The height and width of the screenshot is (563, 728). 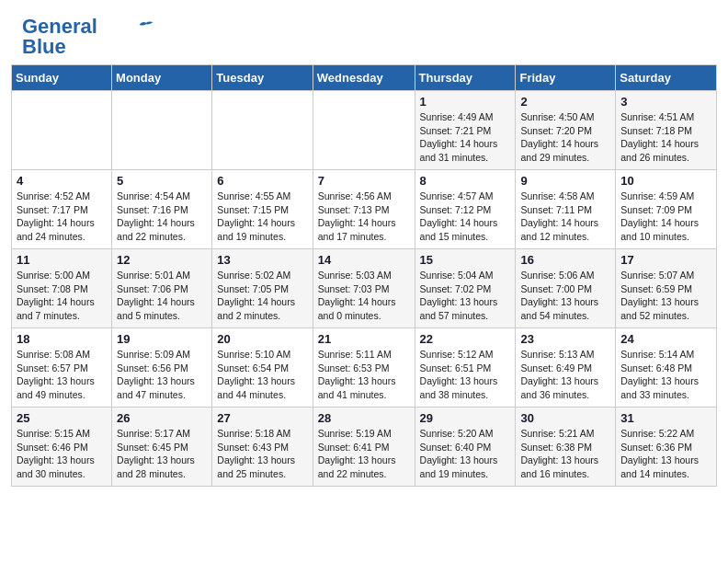 What do you see at coordinates (364, 217) in the screenshot?
I see `day-info: Sunrise: 4:56 AMSunset: 7:13 PMDaylight:…` at bounding box center [364, 217].